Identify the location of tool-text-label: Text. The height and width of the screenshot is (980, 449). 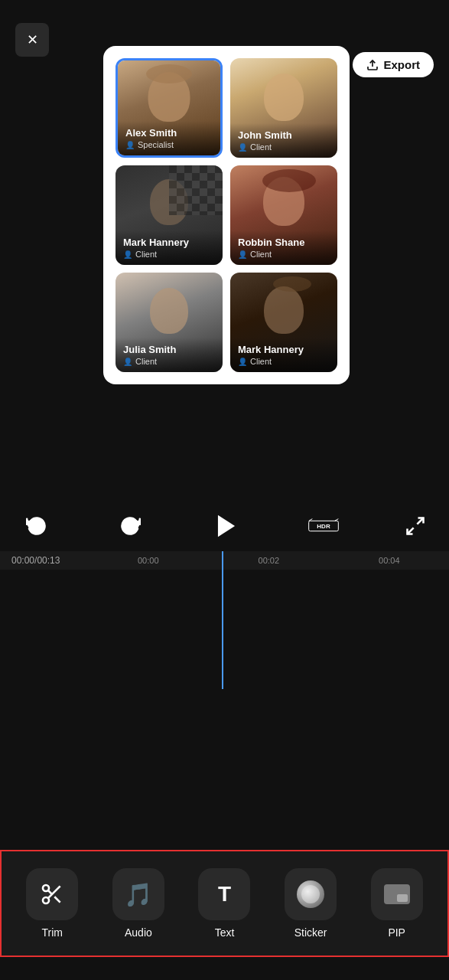
(225, 933).